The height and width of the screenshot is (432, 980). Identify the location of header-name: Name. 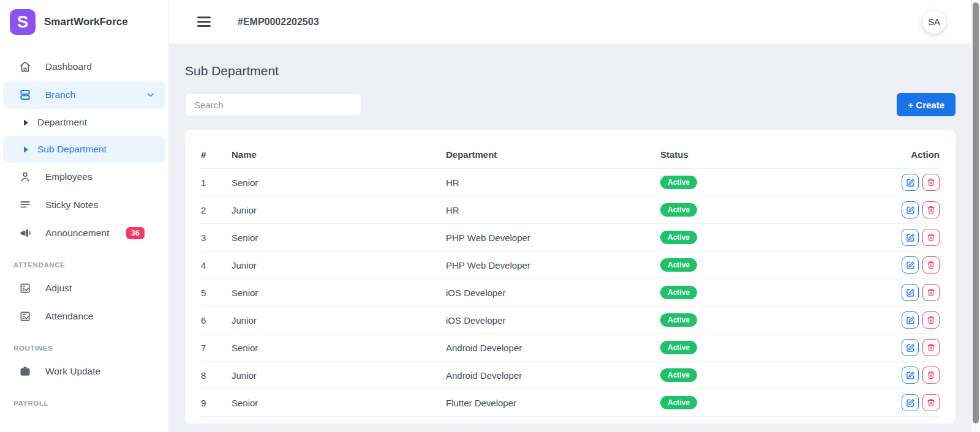
(339, 155).